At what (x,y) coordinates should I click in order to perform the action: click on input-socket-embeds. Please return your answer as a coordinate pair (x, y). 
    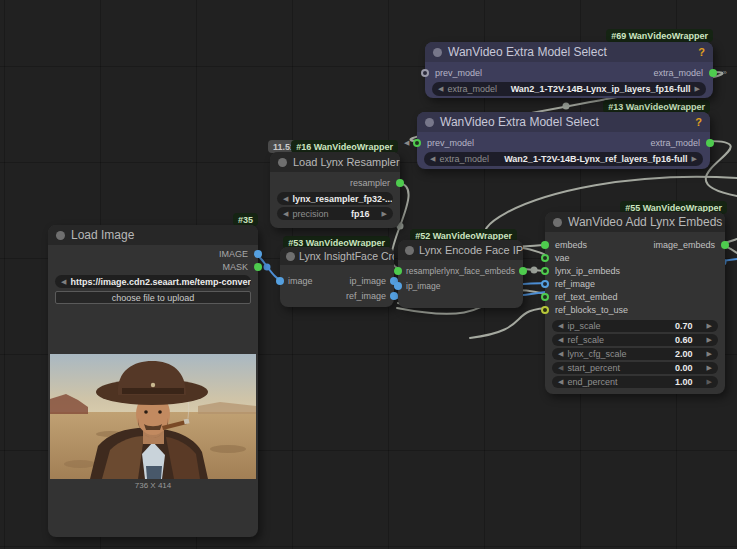
    Looking at the image, I should click on (545, 245).